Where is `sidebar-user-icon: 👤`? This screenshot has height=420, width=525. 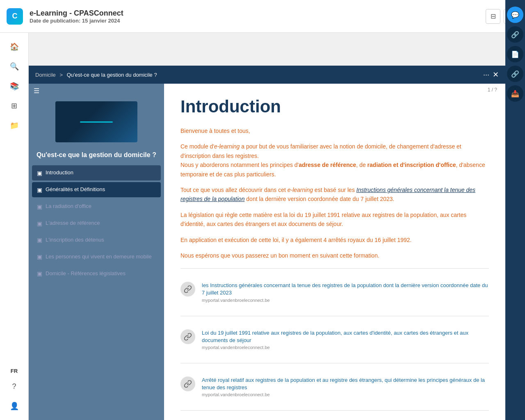 sidebar-user-icon: 👤 is located at coordinates (14, 406).